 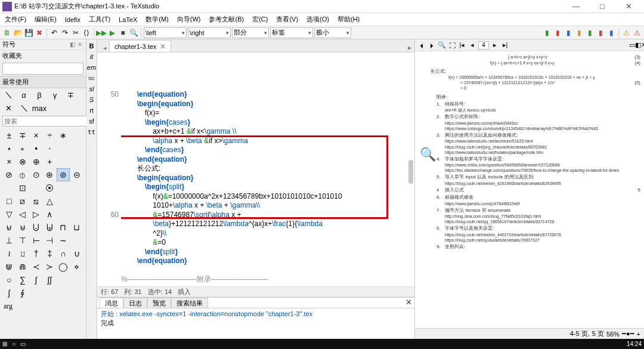 I want to click on menu-item: LaTeX, so click(x=128, y=20).